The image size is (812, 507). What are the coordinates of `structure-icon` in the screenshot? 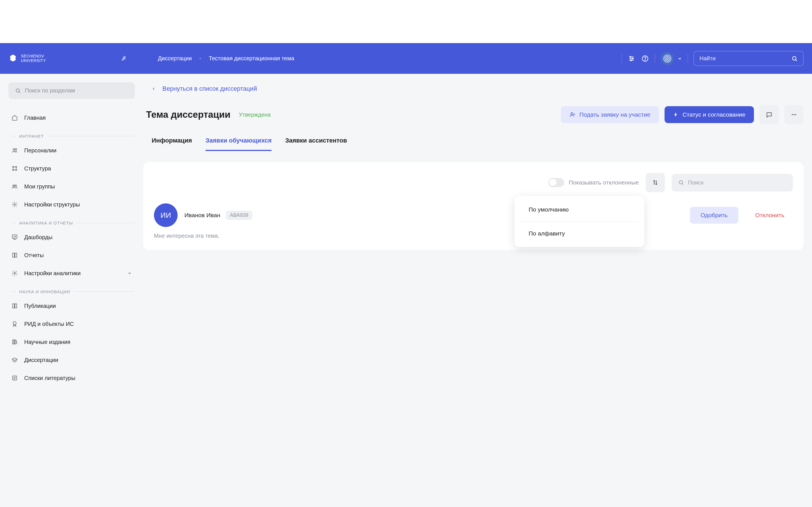 It's located at (15, 168).